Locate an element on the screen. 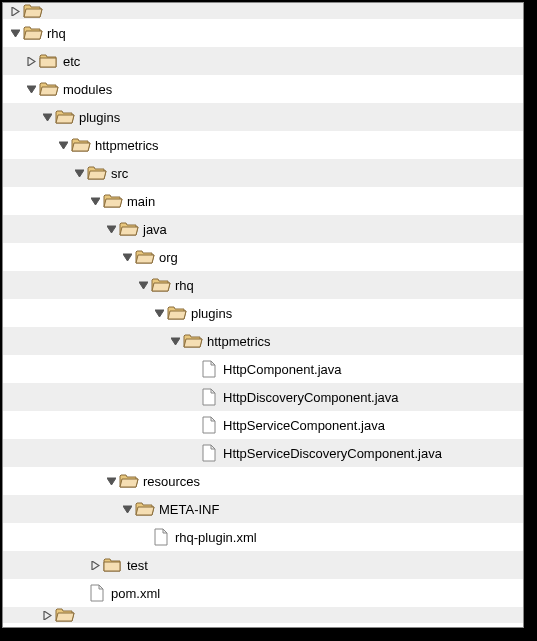 The height and width of the screenshot is (641, 537). tree-label: HttpComponent.java is located at coordinates (282, 370).